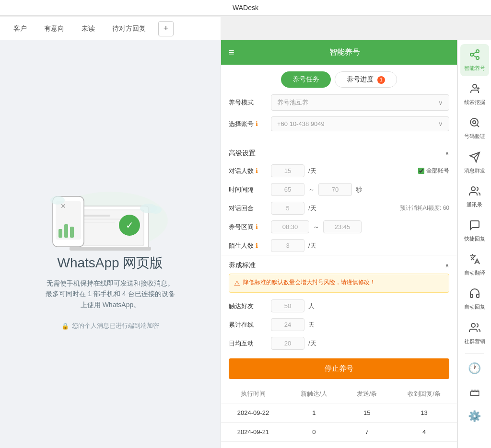 Image resolution: width=491 pixels, height=448 pixels. Describe the element at coordinates (475, 333) in the screenshot. I see `sidebar-item-community: 社群营销` at that location.